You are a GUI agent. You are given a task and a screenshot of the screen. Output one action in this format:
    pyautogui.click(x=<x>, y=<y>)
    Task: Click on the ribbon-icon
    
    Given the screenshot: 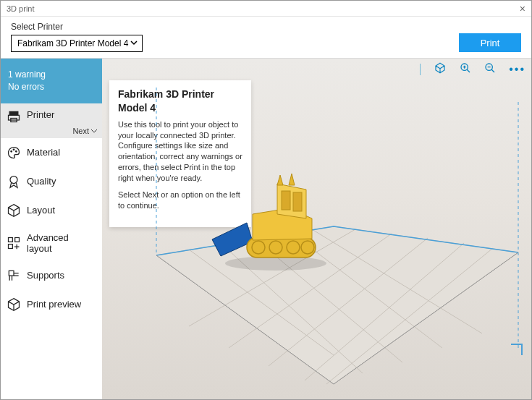 What is the action you would take?
    pyautogui.click(x=14, y=182)
    